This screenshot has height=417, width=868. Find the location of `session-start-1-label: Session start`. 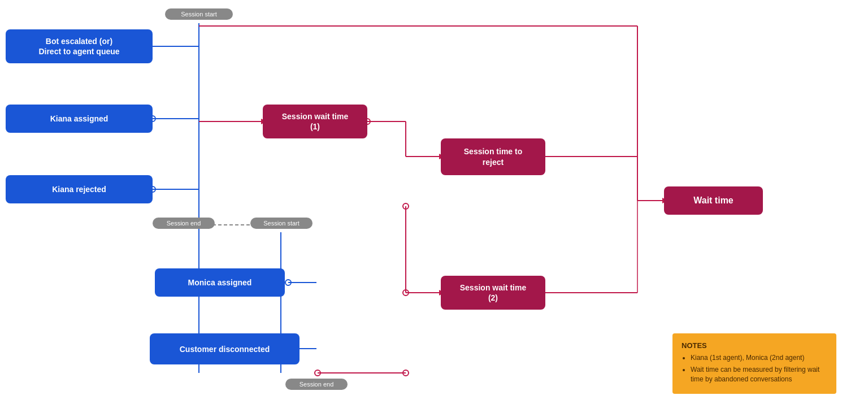

session-start-1-label: Session start is located at coordinates (199, 14).